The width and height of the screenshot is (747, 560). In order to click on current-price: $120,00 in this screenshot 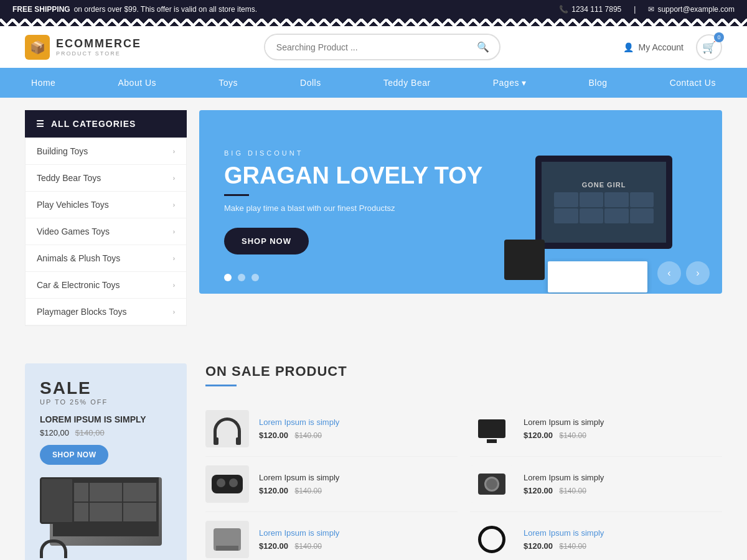, I will do `click(55, 433)`.